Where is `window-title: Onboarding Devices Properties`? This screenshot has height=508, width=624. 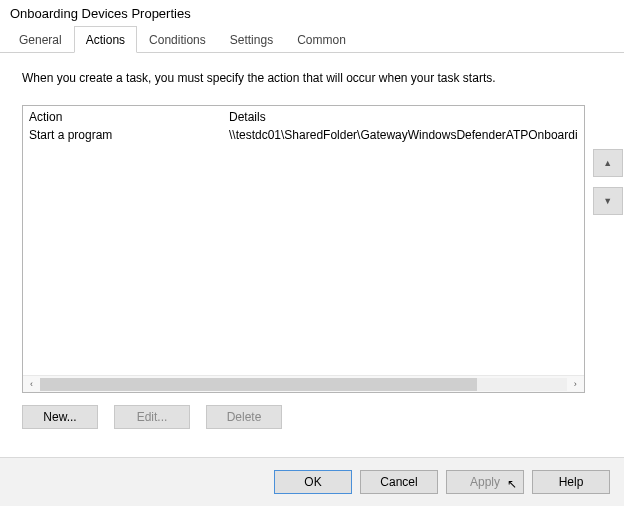 window-title: Onboarding Devices Properties is located at coordinates (312, 12).